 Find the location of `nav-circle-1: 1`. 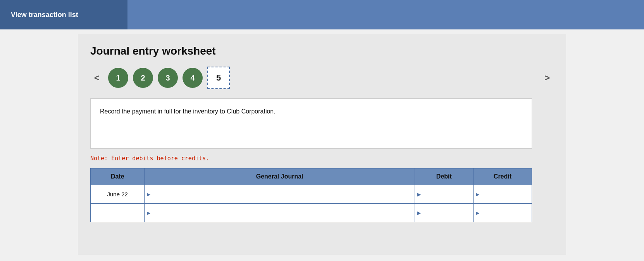

nav-circle-1: 1 is located at coordinates (118, 78).